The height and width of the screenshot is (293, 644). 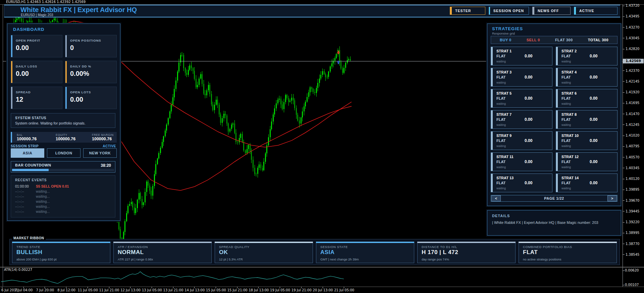 I want to click on pane-splitter, so click(x=322, y=267).